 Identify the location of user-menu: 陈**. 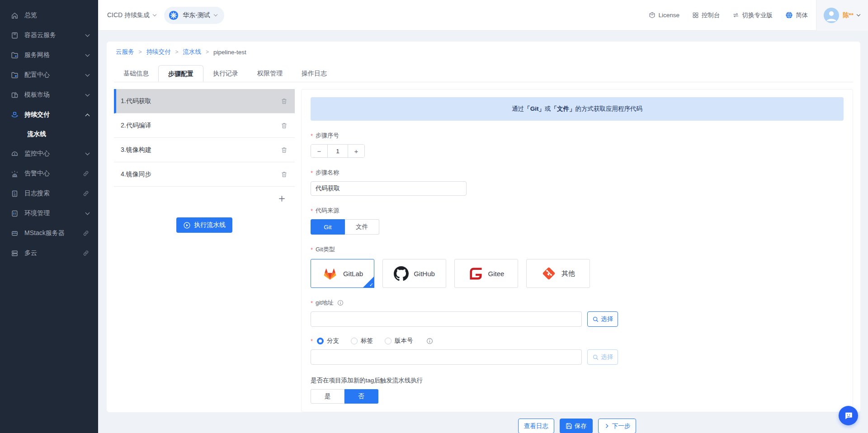
(842, 15).